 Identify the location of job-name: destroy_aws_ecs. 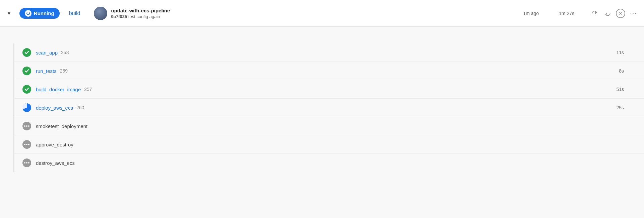
(55, 163).